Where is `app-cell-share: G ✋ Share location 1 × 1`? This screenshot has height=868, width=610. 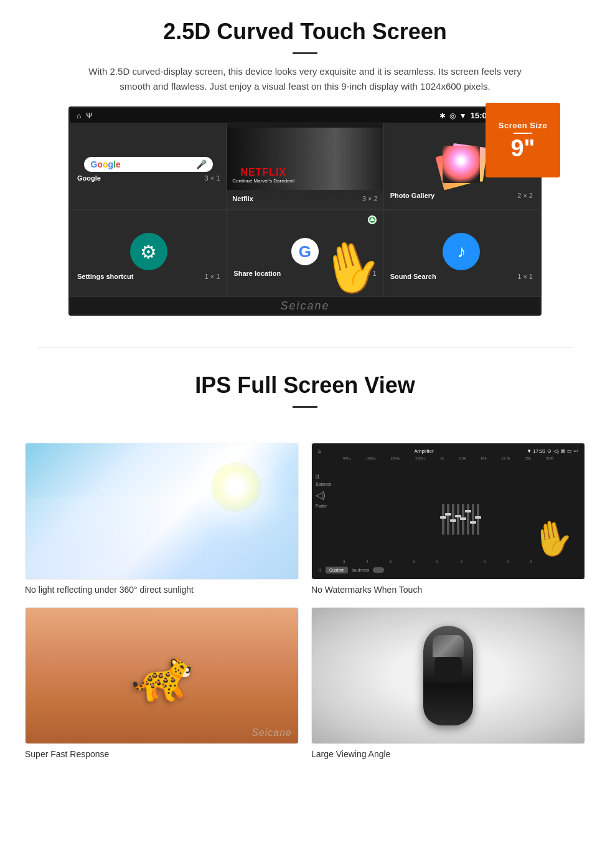 app-cell-share: G ✋ Share location 1 × 1 is located at coordinates (305, 253).